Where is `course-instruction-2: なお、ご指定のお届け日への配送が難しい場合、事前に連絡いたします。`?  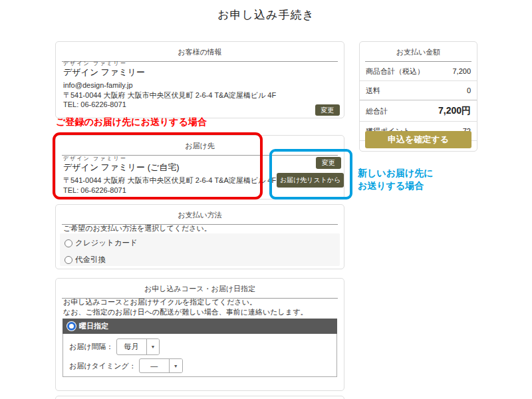
course-instruction-2: なお、ご指定のお届け日への配送が難しい場合、事前に連絡いたします。 is located at coordinates (185, 313).